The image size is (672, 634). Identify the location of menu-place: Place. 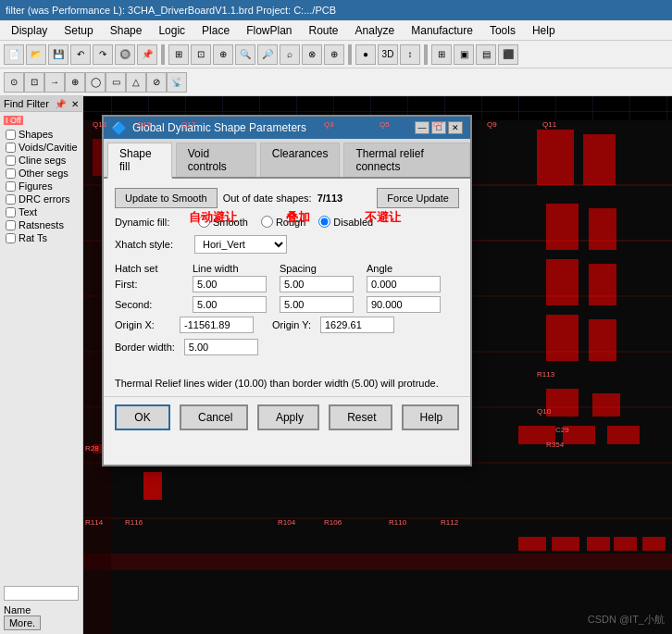
(216, 31).